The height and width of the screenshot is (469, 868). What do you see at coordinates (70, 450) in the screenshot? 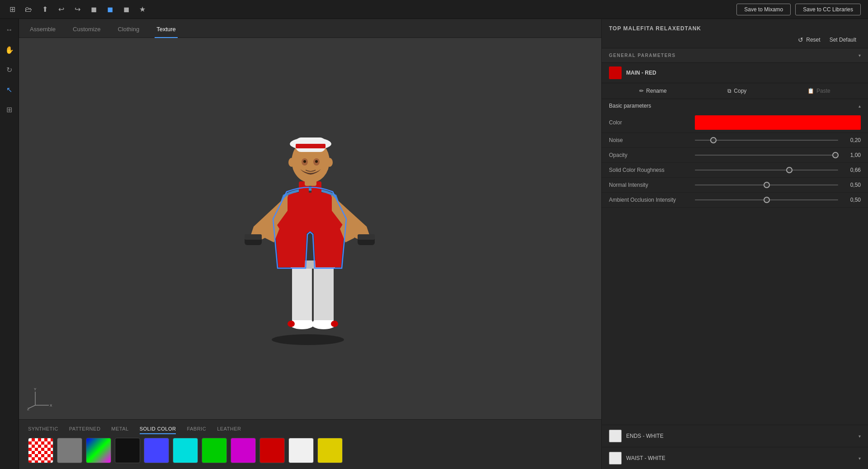
I see `swatch-gray` at bounding box center [70, 450].